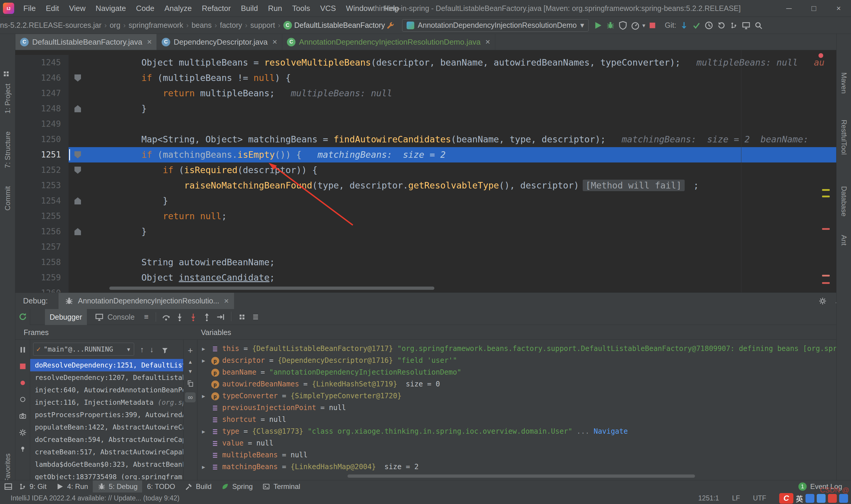 This screenshot has height=504, width=851. Describe the element at coordinates (821, 56) in the screenshot. I see `error-indicator` at that location.